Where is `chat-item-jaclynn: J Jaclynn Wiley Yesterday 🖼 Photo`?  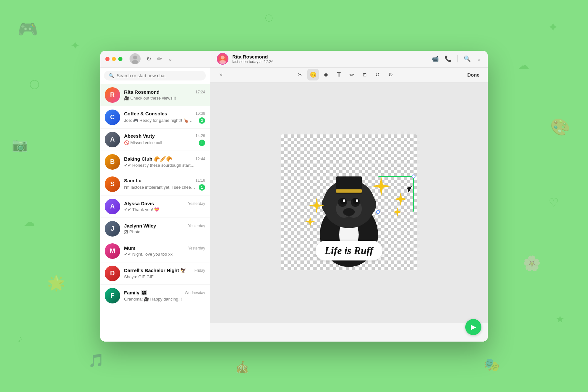
chat-item-jaclynn: J Jaclynn Wiley Yesterday 🖼 Photo is located at coordinates (155, 229).